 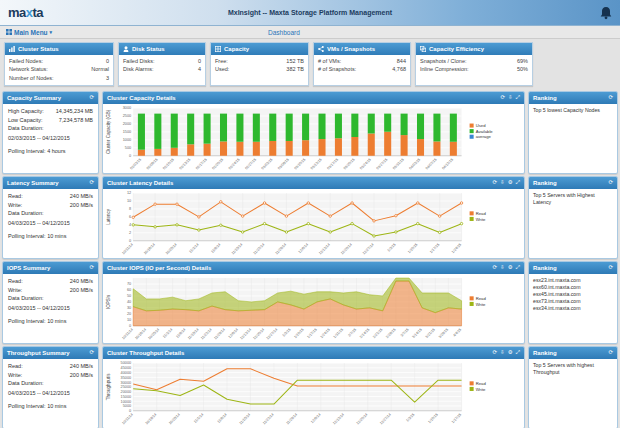 What do you see at coordinates (129, 290) in the screenshot?
I see `svg-text: 60` at bounding box center [129, 290].